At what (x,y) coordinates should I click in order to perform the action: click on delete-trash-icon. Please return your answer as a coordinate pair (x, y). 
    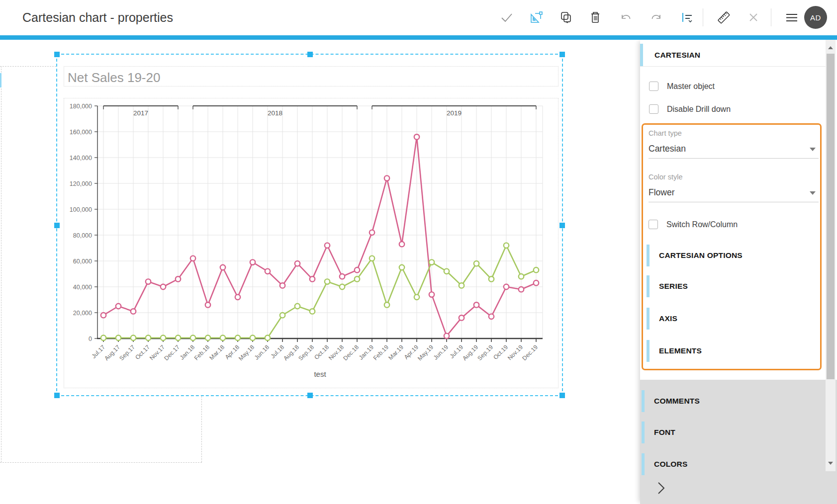
    Looking at the image, I should click on (595, 17).